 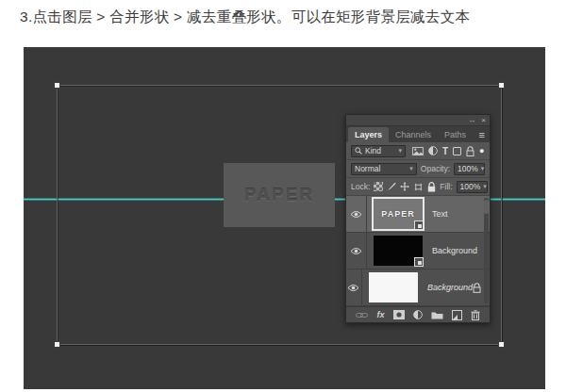 I want to click on filter-type-layers-icon: T, so click(x=445, y=151).